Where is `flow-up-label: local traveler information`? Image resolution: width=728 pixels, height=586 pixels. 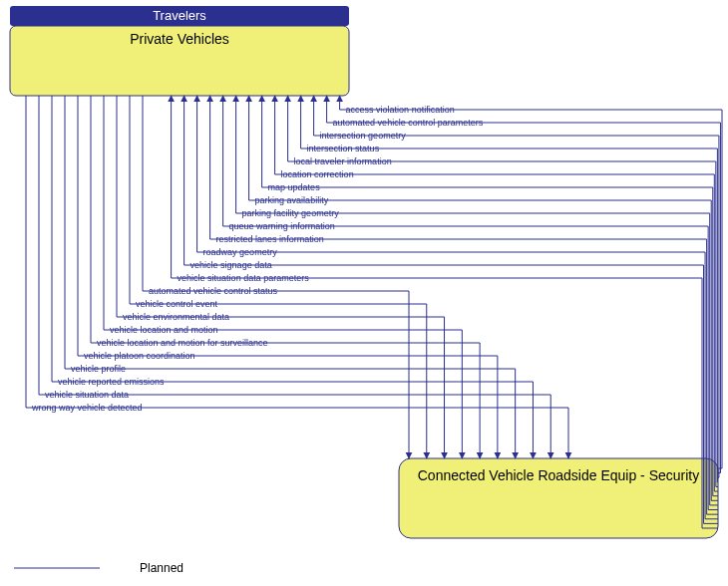
flow-up-label: local traveler information is located at coordinates (343, 161).